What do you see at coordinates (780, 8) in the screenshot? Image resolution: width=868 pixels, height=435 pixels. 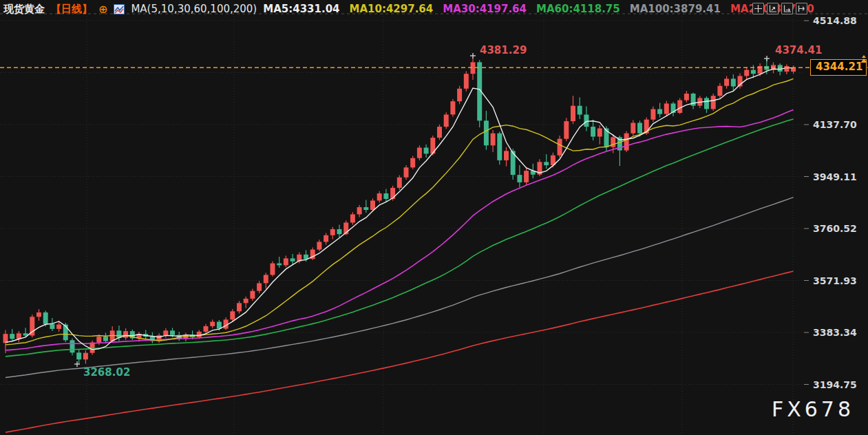 I see `chart-toolbar` at bounding box center [780, 8].